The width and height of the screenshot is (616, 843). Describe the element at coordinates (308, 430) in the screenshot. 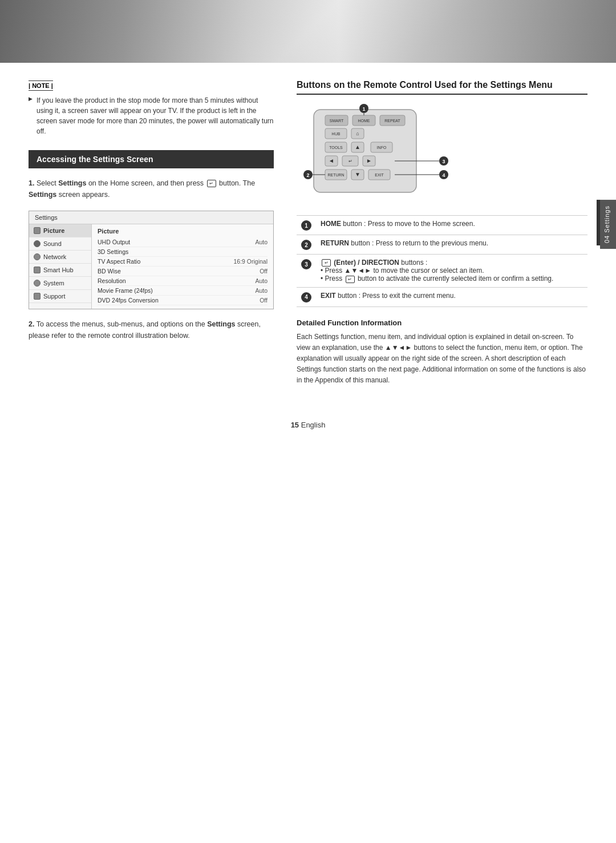

I see `page-number: 15 English` at that location.